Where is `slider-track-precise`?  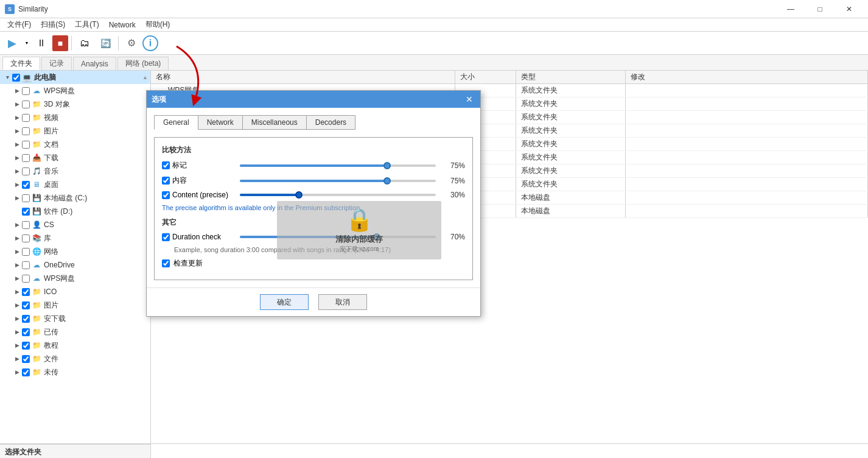
slider-track-precise is located at coordinates (338, 195).